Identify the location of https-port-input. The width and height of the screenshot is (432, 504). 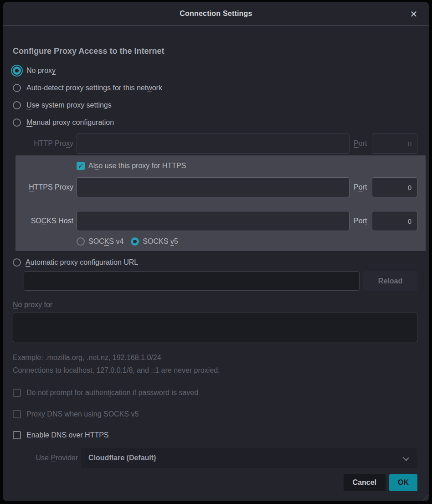
(395, 187).